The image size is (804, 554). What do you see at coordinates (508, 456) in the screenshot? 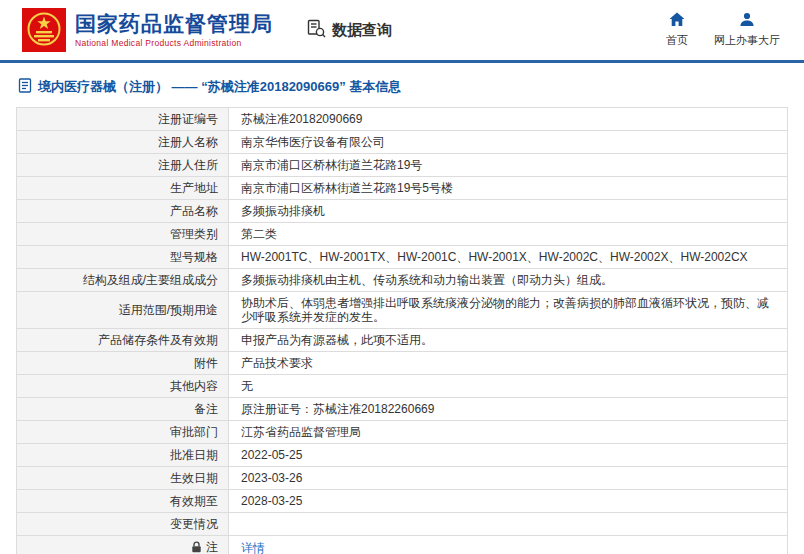
I see `row-value: 2022-05-25` at bounding box center [508, 456].